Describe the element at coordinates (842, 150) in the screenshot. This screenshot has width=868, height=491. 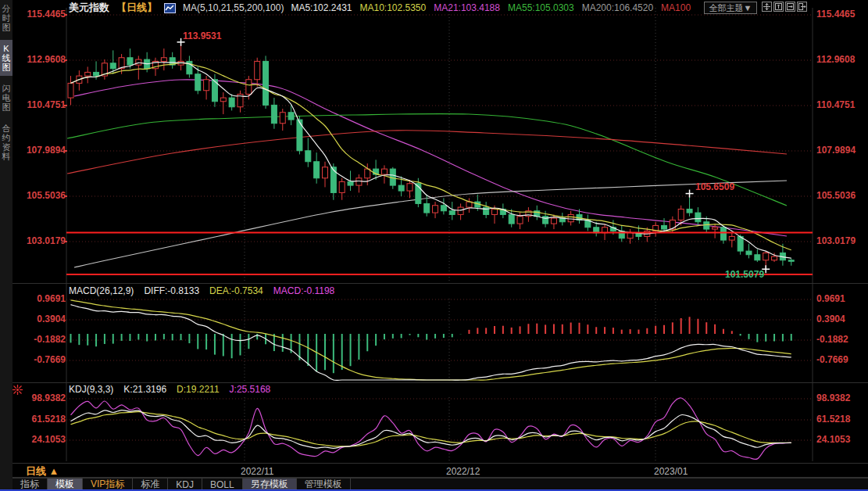
I see `price-axis-label-right-3: 107.9894` at that location.